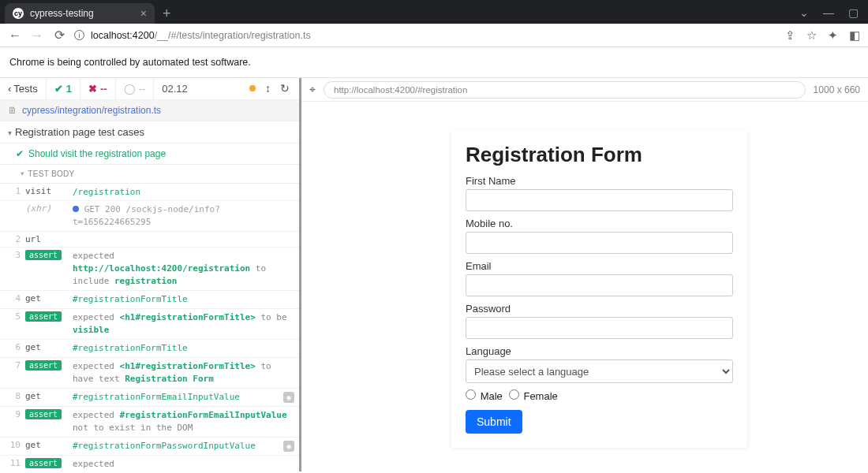 The width and height of the screenshot is (868, 473). What do you see at coordinates (253, 88) in the screenshot?
I see `status-dot-icon` at bounding box center [253, 88].